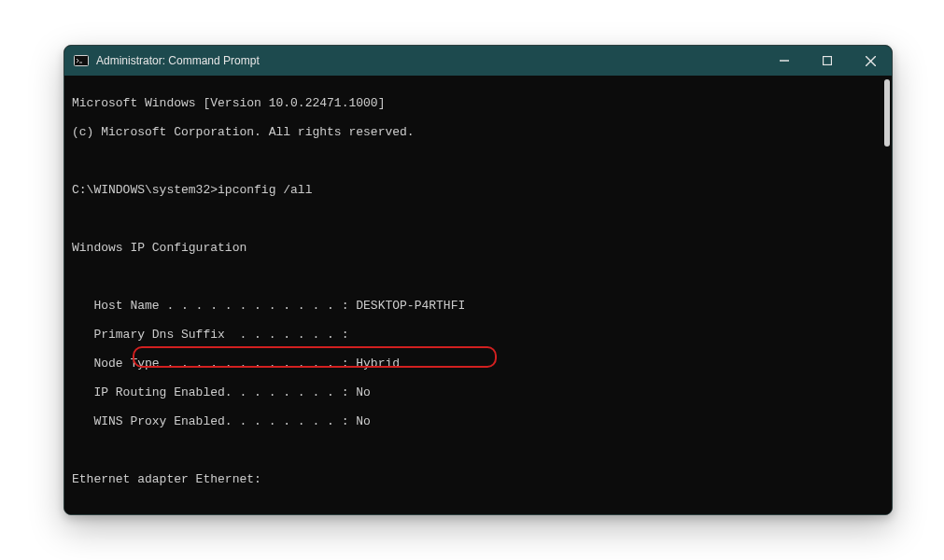 The width and height of the screenshot is (944, 560). I want to click on ipcfg-primary-suffix: Primary Dns Suffix . . . . . . . :, so click(482, 335).